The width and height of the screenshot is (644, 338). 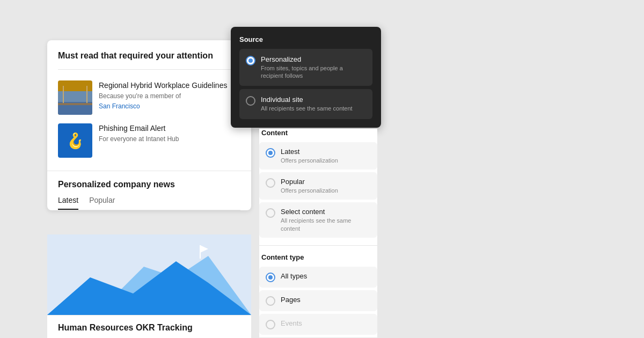 What do you see at coordinates (270, 153) in the screenshot?
I see `content-latest-radio` at bounding box center [270, 153].